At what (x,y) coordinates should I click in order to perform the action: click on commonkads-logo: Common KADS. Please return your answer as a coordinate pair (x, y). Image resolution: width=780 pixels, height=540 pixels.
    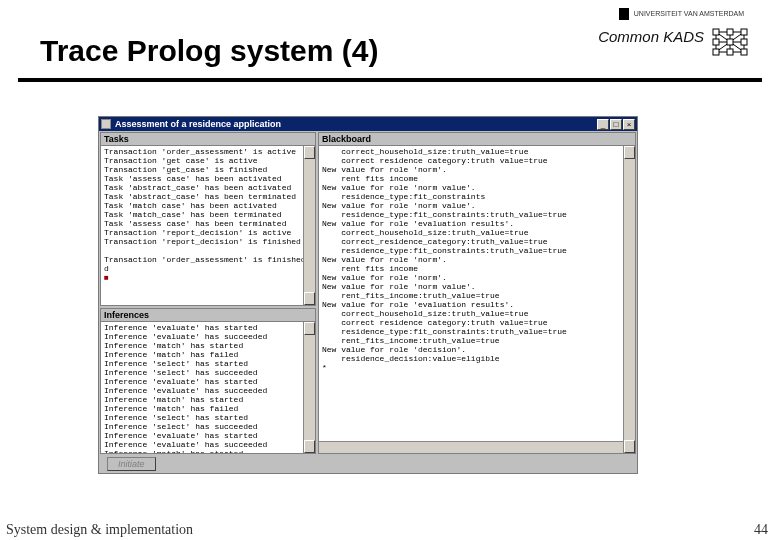
    Looking at the image, I should click on (665, 36).